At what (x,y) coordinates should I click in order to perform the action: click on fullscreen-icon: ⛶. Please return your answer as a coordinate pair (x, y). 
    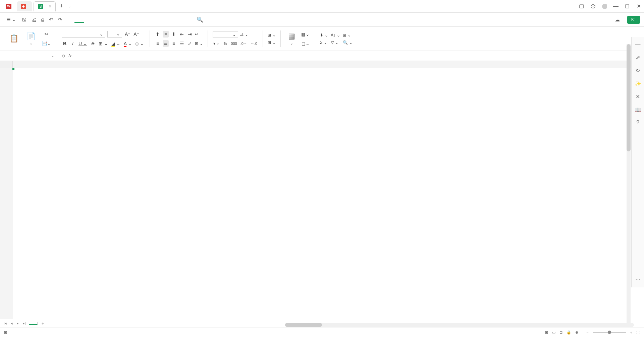
    Looking at the image, I should click on (638, 333).